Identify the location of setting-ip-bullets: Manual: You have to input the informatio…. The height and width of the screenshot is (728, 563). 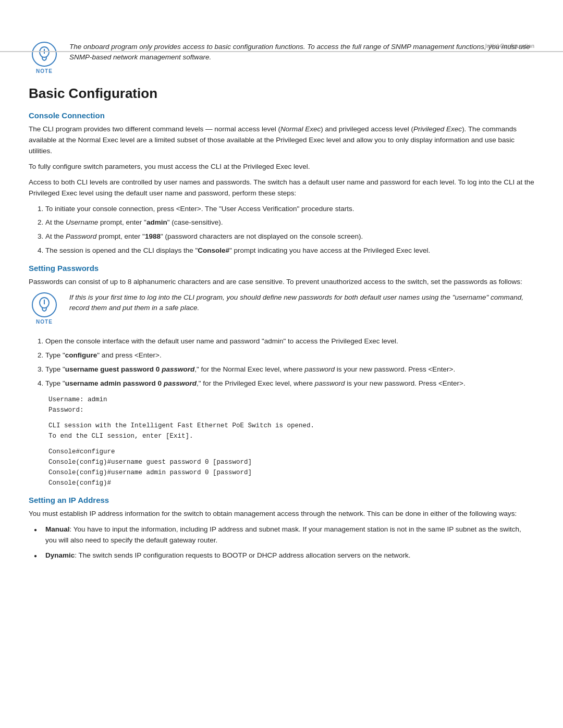
(284, 543).